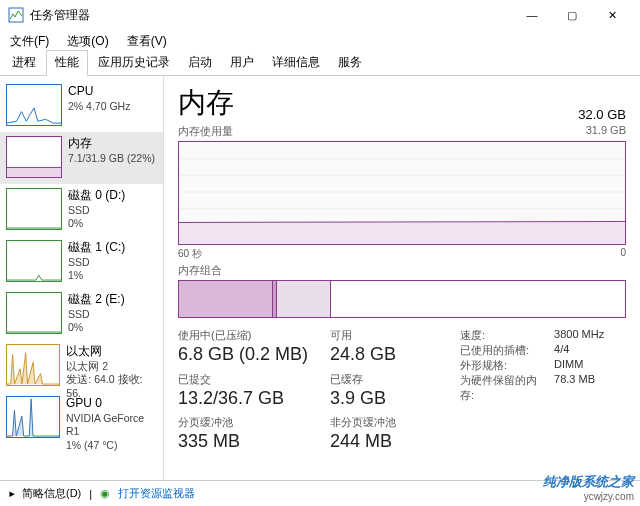  What do you see at coordinates (242, 63) in the screenshot?
I see `tab-users: 用户` at bounding box center [242, 63].